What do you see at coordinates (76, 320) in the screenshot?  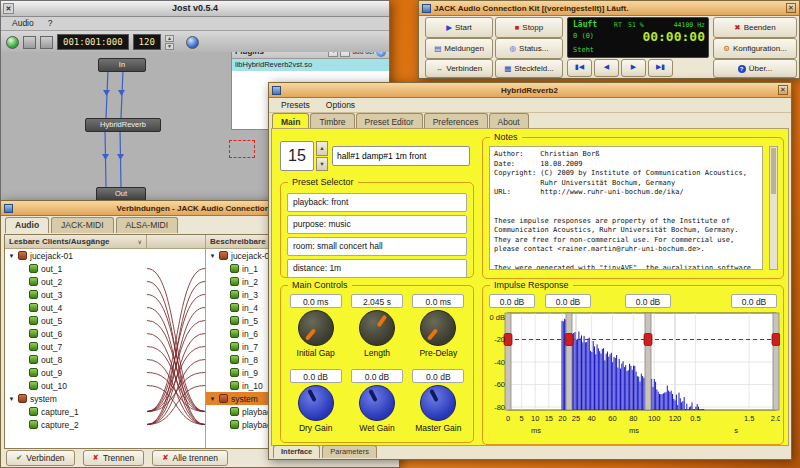 I see `tree-row: ▼ out_5` at bounding box center [76, 320].